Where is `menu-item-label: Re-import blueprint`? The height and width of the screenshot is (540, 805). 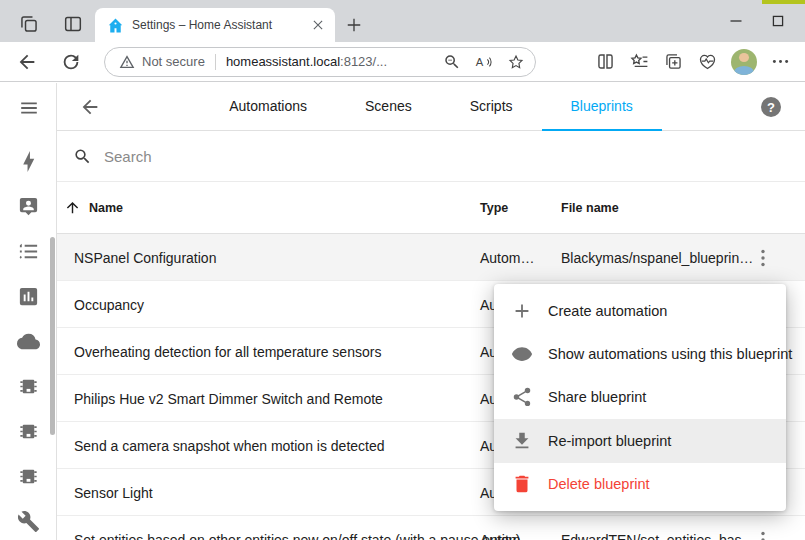
menu-item-label: Re-import blueprint is located at coordinates (610, 441).